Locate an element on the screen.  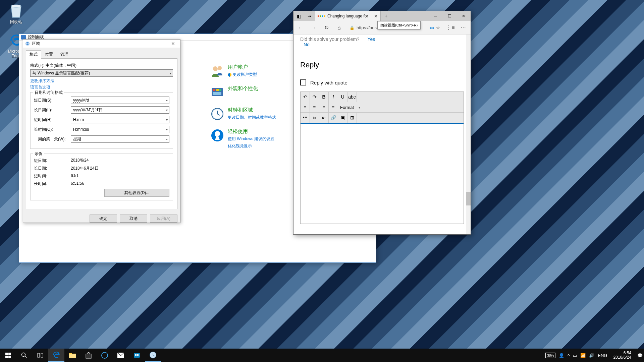
new-tab-button: + is located at coordinates (386, 16).